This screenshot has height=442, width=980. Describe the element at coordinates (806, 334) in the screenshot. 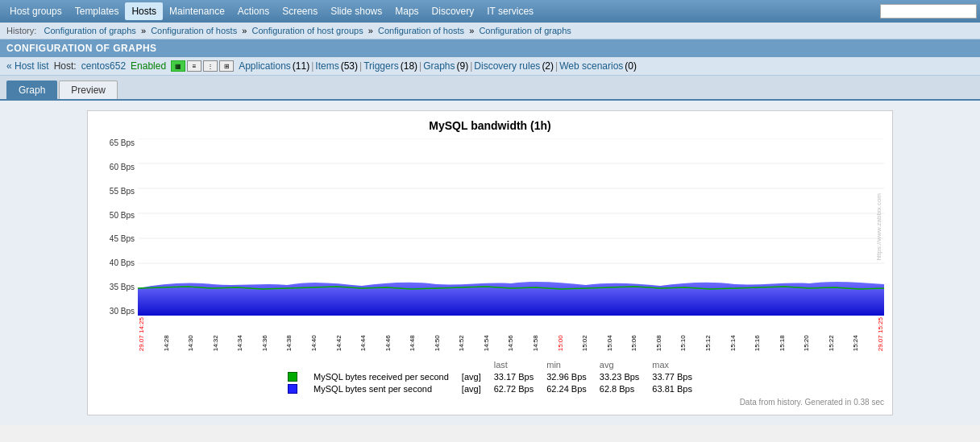

I see `x-label-27: 15:20` at that location.